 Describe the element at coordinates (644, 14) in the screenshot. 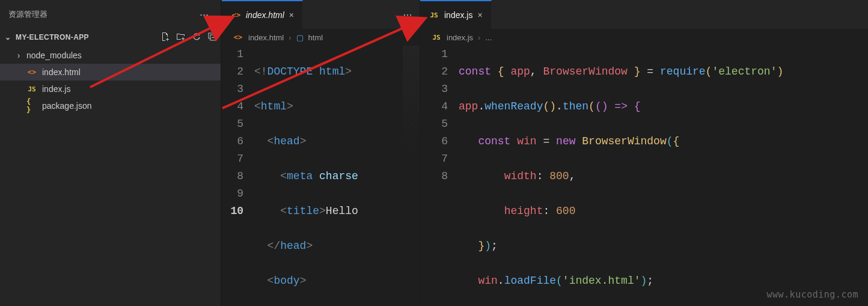

I see `tabbar-right: JS index.js ×` at that location.